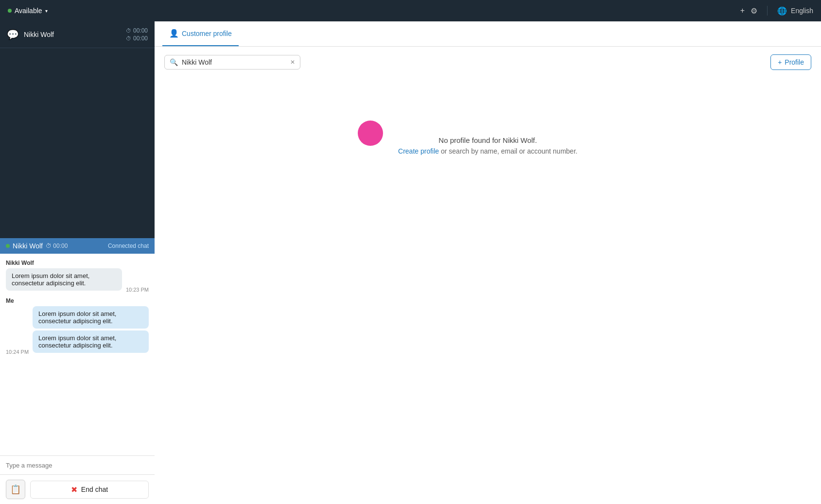  Describe the element at coordinates (488, 151) in the screenshot. I see `no-profile-sub: Create profile or search by name, email …` at that location.